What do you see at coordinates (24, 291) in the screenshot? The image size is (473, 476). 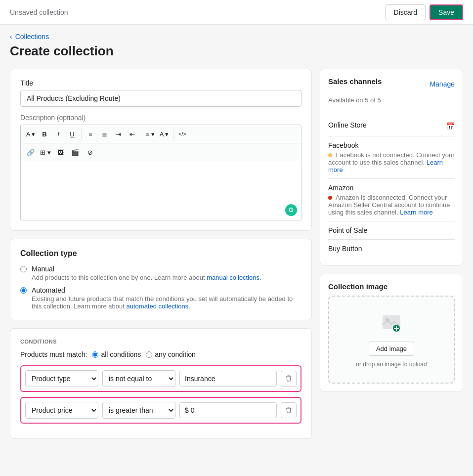 I see `automated-radio` at bounding box center [24, 291].